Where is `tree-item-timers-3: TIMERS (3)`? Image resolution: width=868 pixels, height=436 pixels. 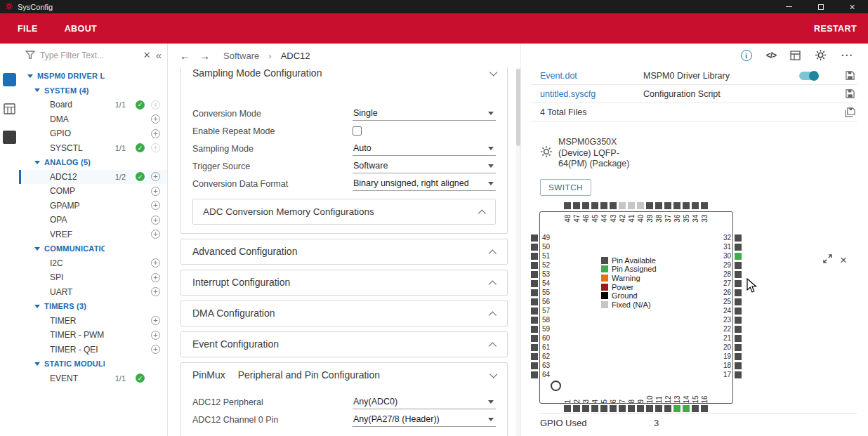
tree-item-timers-3: TIMERS (3) is located at coordinates (93, 306).